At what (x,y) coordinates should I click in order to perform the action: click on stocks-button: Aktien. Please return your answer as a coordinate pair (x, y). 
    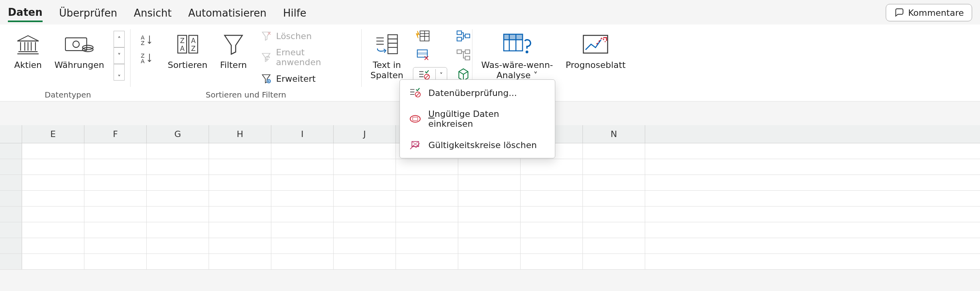
    Looking at the image, I should click on (28, 50).